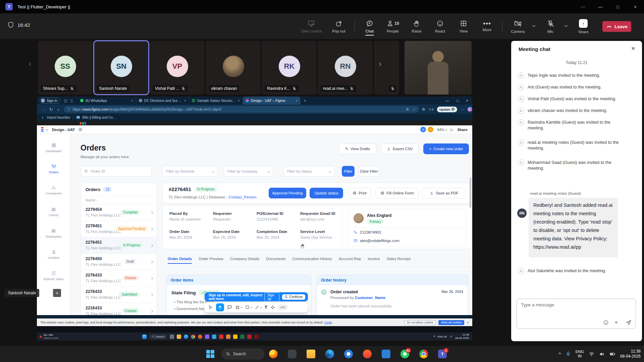 The image size is (644, 362). I want to click on taskbar-whatsapp-icon: 81, so click(405, 354).